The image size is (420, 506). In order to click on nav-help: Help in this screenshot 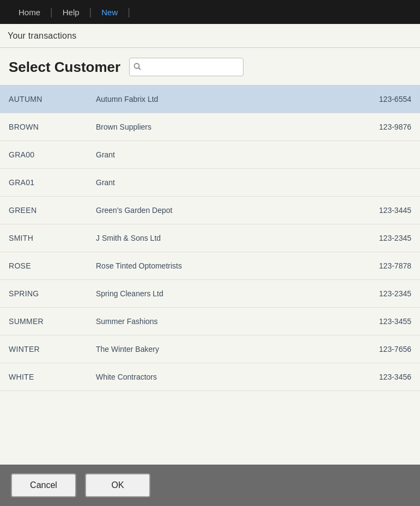, I will do `click(71, 12)`.